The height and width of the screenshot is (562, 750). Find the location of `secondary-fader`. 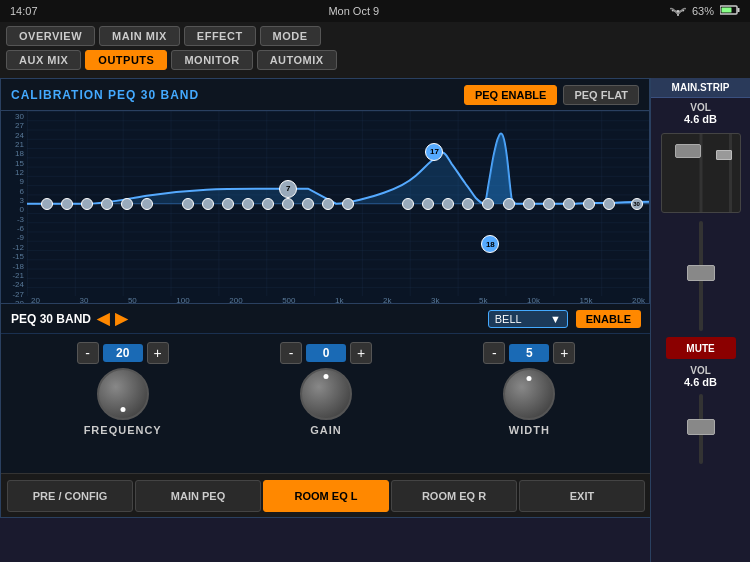

secondary-fader is located at coordinates (701, 429).